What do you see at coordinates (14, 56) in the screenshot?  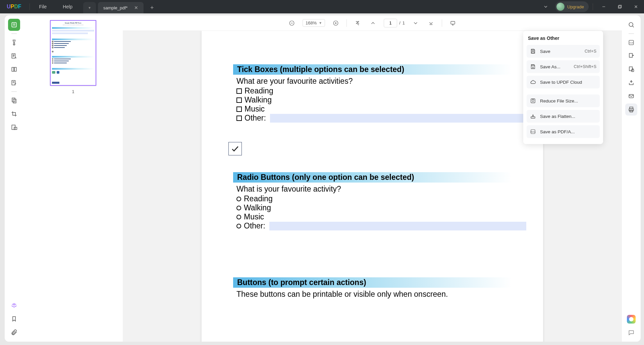 I see `edit-text-icon` at bounding box center [14, 56].